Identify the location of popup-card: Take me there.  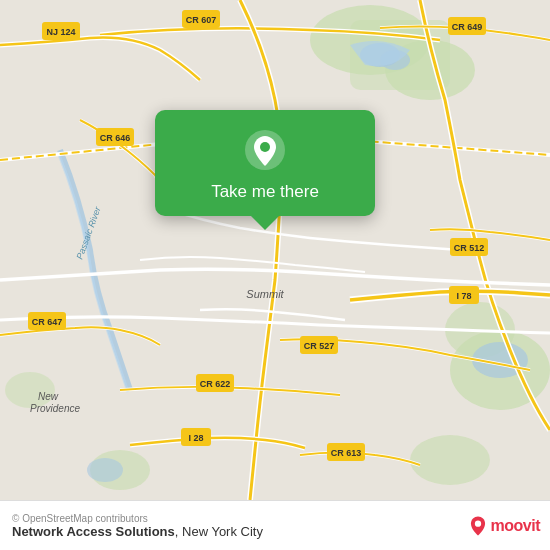
(265, 163).